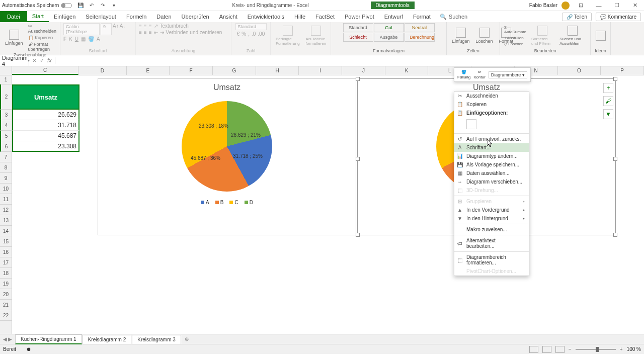 This screenshot has width=644, height=362. Describe the element at coordinates (420, 37) in the screenshot. I see `style-berechnung: Berechnung` at that location.